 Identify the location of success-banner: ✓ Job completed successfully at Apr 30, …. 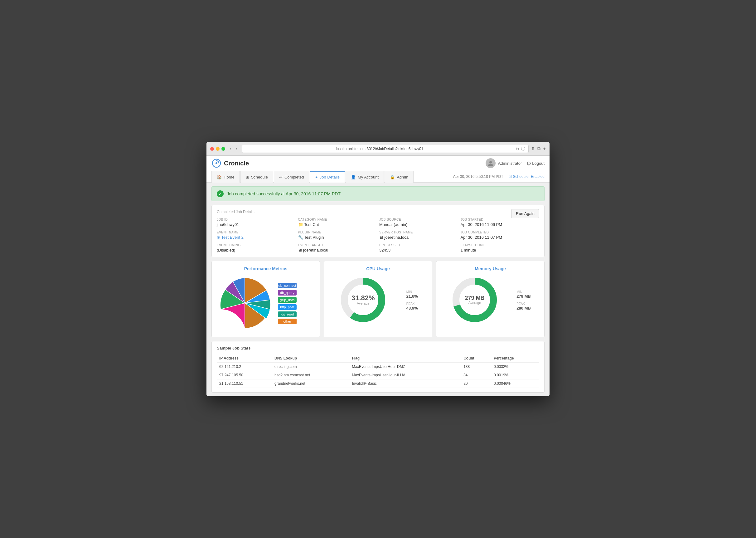
(378, 194).